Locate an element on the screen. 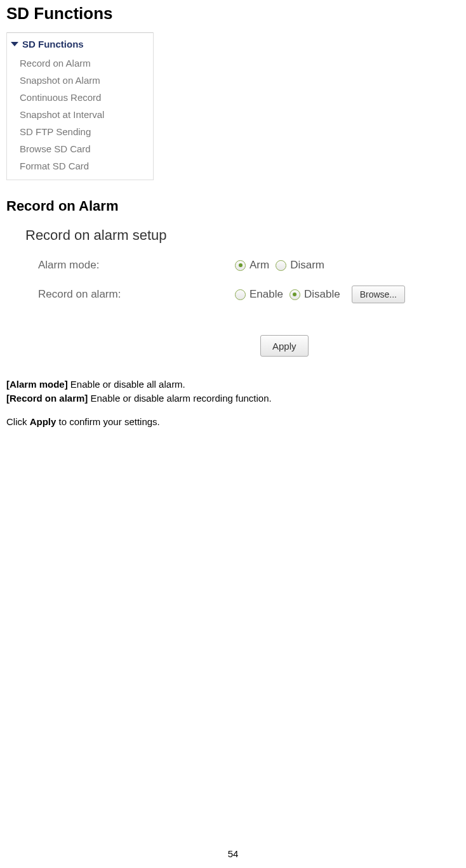  section-title: Record on Alarm is located at coordinates (233, 206).